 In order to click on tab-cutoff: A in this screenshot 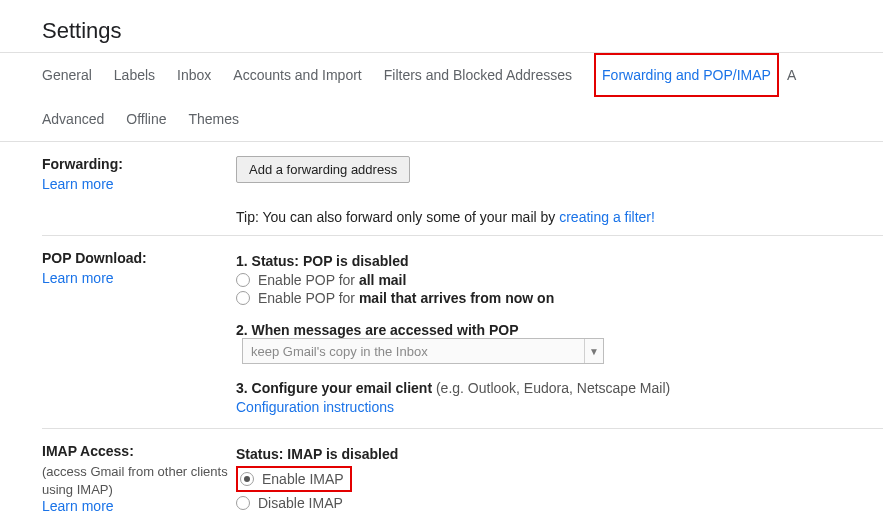, I will do `click(792, 75)`.